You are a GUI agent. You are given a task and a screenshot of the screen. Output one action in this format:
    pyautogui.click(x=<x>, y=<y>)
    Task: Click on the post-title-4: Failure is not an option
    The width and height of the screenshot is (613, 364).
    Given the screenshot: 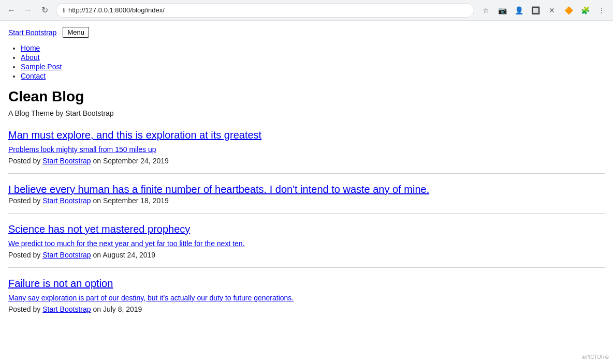 What is the action you would take?
    pyautogui.click(x=306, y=283)
    